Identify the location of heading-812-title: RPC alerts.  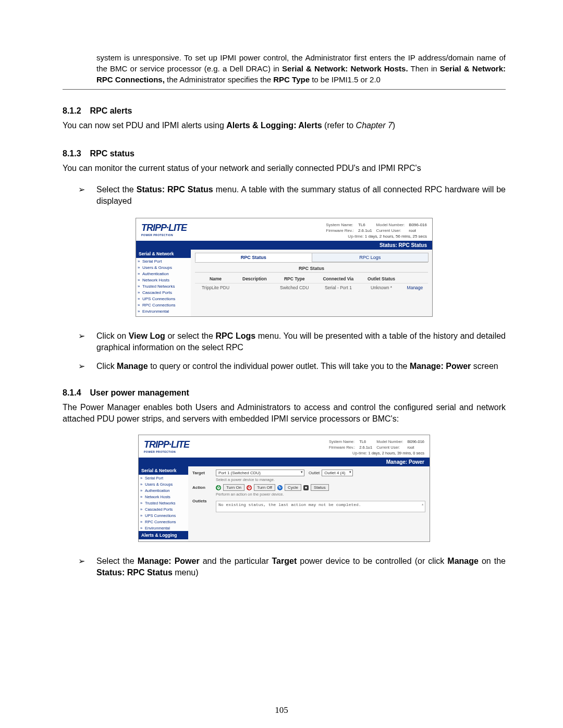
(111, 110).